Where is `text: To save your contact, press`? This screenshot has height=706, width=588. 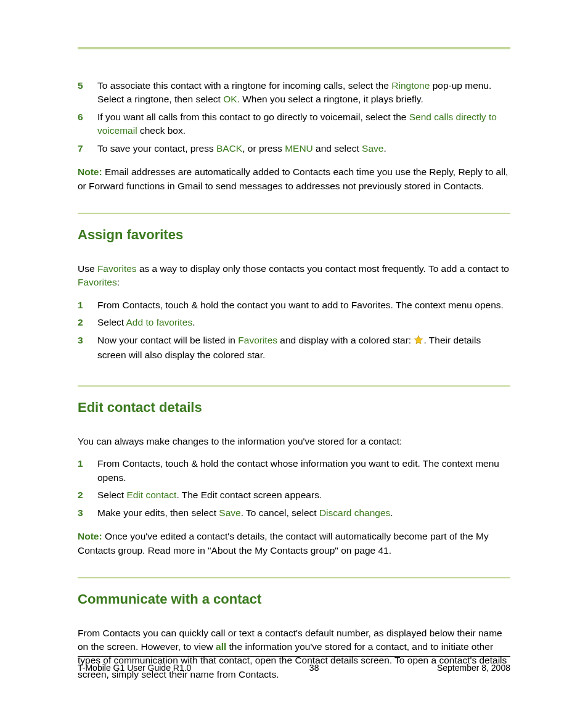
text: To save your contact, press is located at coordinates (157, 148).